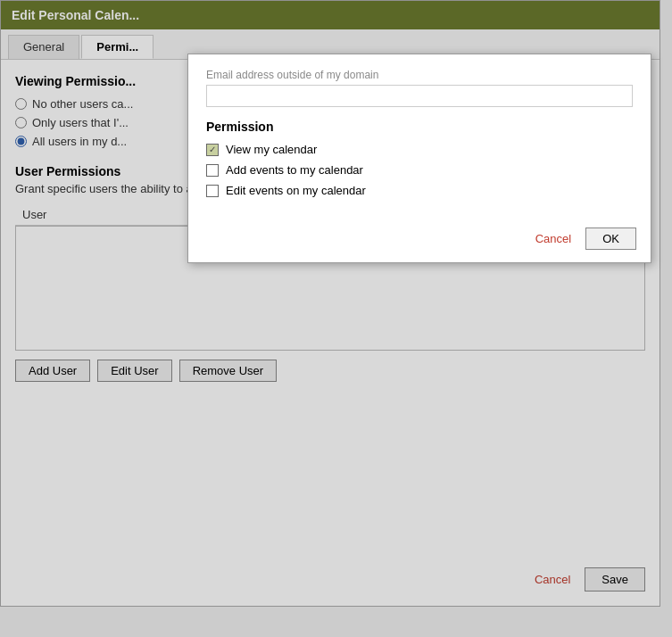 Image resolution: width=672 pixels, height=637 pixels. I want to click on permission-add: Add events to my calendar, so click(419, 170).